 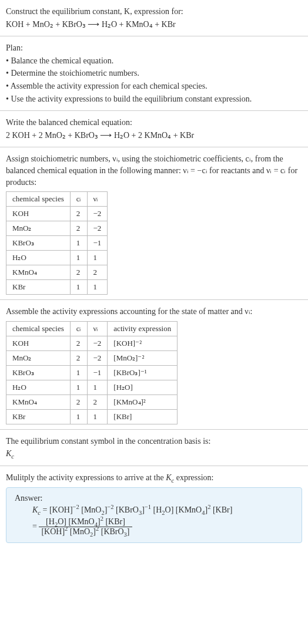 What do you see at coordinates (142, 372) in the screenshot?
I see `cell: [KBrO₃]⁻¹` at bounding box center [142, 372].